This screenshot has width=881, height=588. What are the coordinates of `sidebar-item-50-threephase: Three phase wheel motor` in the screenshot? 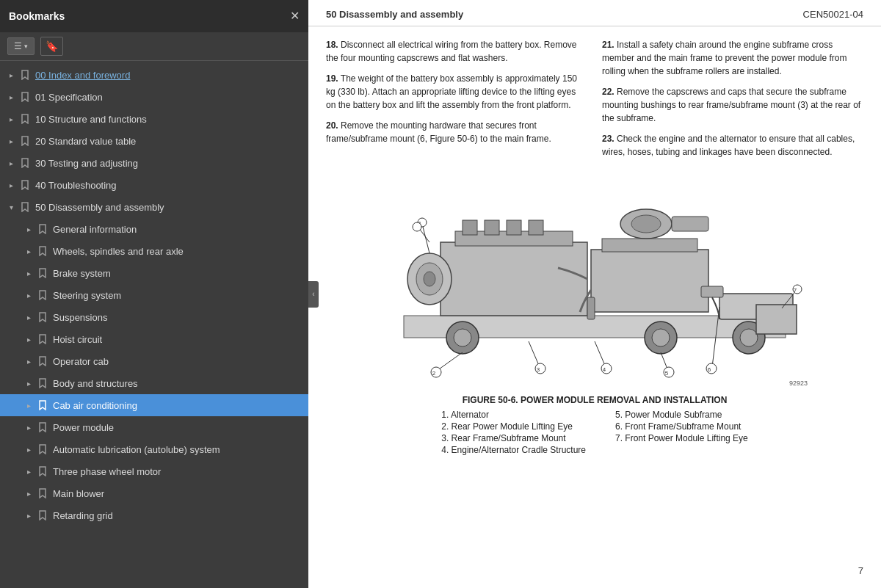 It's located at (154, 471).